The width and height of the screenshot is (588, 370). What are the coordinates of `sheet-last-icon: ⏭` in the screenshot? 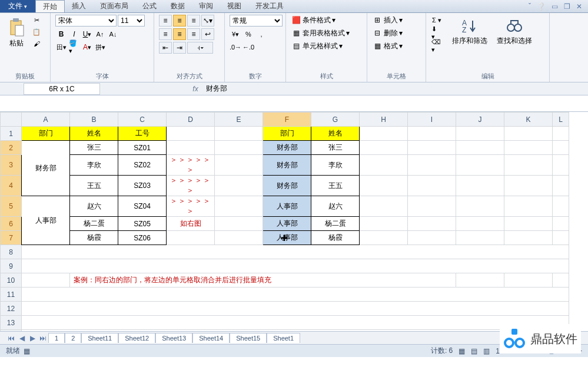 It's located at (43, 338).